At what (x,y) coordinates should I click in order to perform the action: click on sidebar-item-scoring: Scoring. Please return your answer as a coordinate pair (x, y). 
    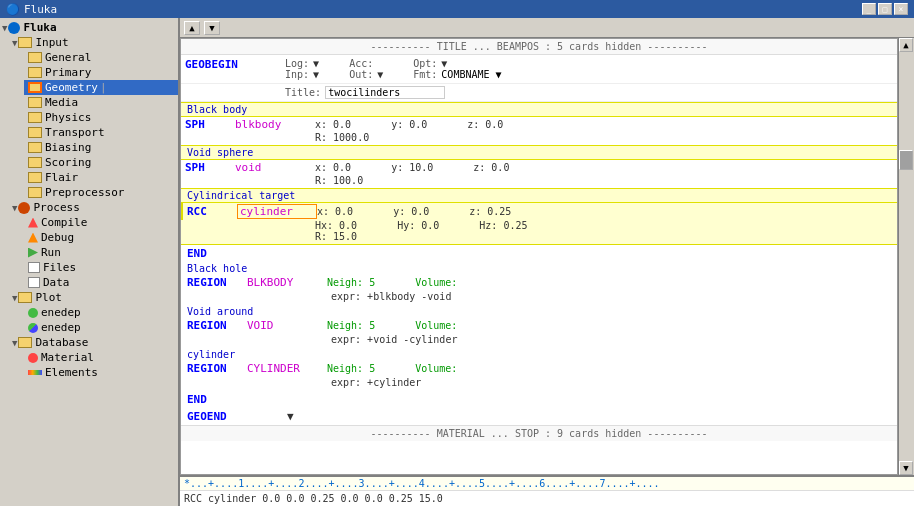
    Looking at the image, I should click on (101, 162).